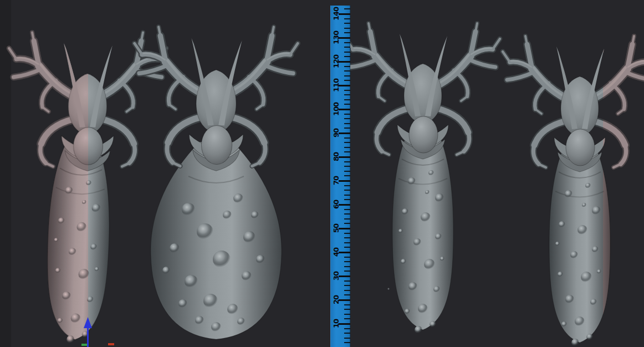 This screenshot has width=644, height=347. Describe the element at coordinates (340, 176) in the screenshot. I see `ruler: 140130120110100908070605040302010` at that location.